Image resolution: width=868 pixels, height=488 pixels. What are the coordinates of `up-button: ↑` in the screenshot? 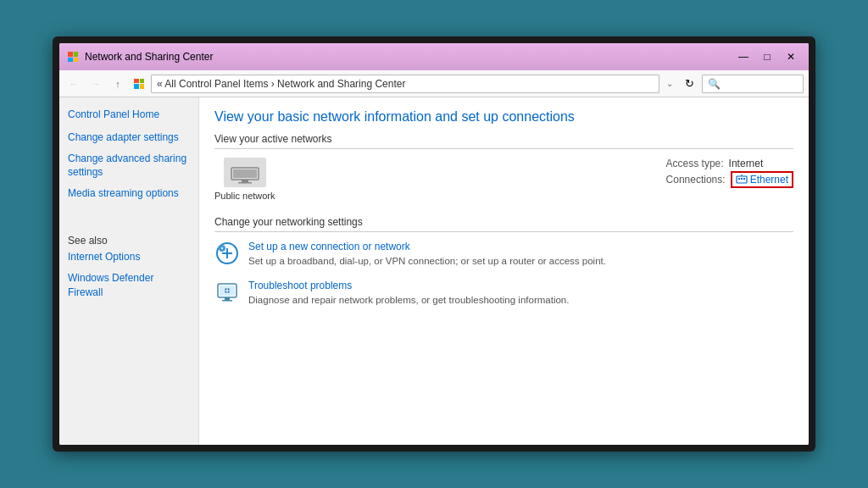 It's located at (118, 84).